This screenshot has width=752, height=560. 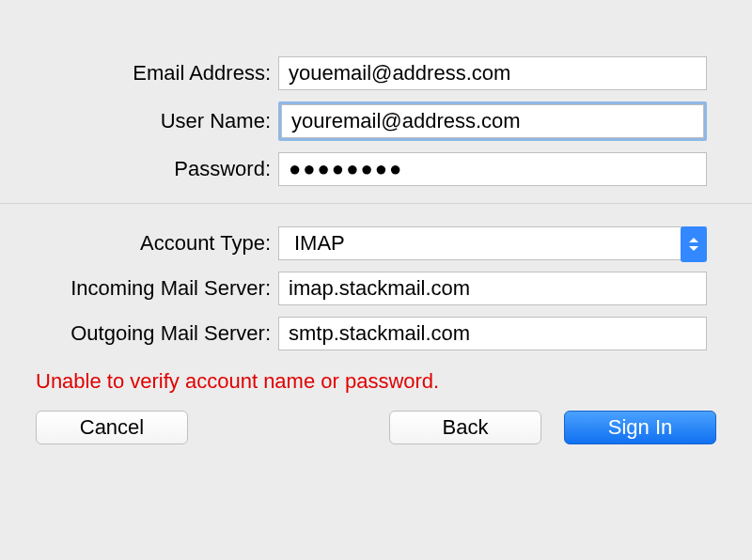 I want to click on password-label: Password:, so click(x=139, y=169).